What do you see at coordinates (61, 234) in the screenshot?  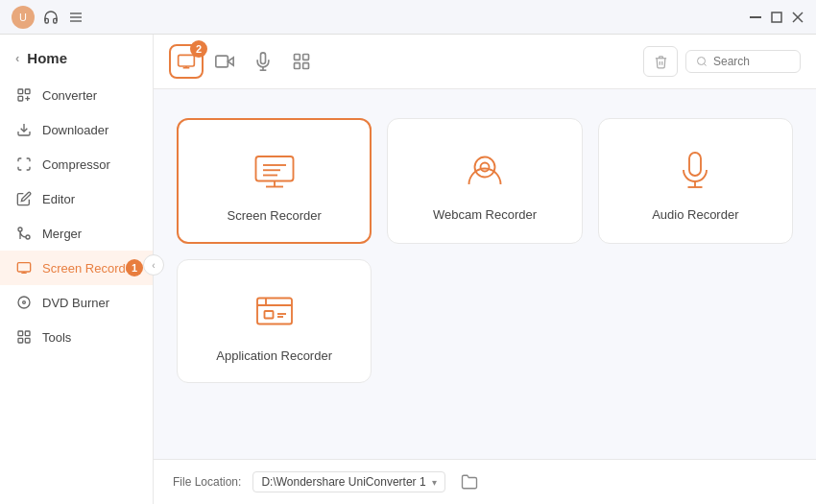 I see `sidebar-label-merger: Merger` at bounding box center [61, 234].